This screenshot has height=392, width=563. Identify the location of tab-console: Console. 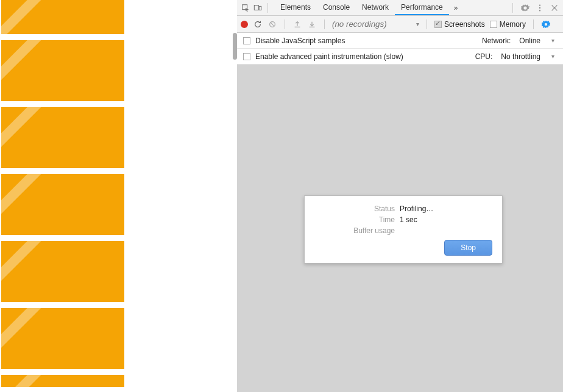
(336, 7).